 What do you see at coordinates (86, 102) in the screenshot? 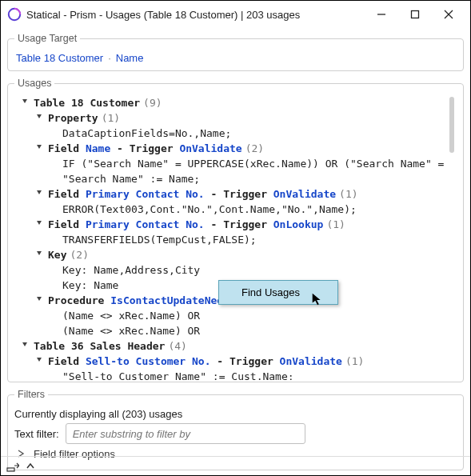
I see `node-label: Table 18 Customer` at bounding box center [86, 102].